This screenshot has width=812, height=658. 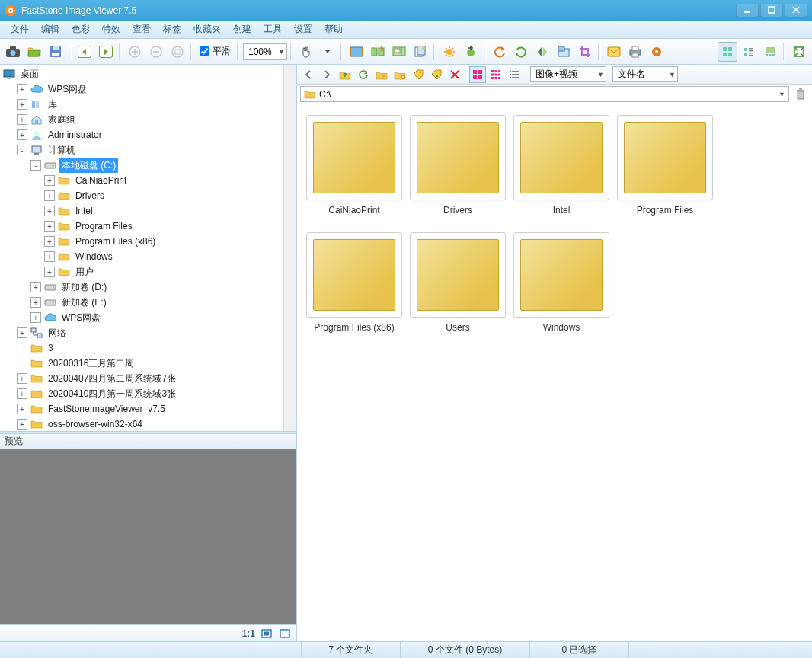 What do you see at coordinates (242, 29) in the screenshot?
I see `menu-create: 创建` at bounding box center [242, 29].